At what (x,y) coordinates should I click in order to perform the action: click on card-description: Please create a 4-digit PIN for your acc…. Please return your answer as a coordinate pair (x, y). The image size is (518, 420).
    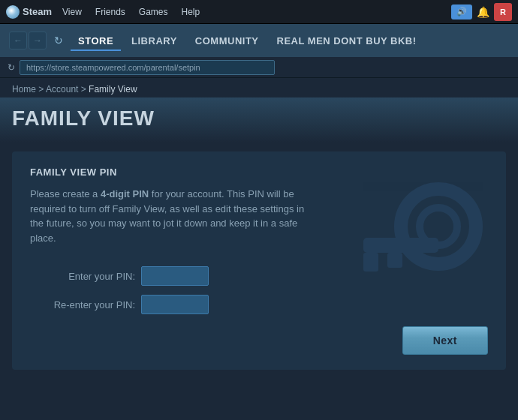
    Looking at the image, I should click on (173, 216).